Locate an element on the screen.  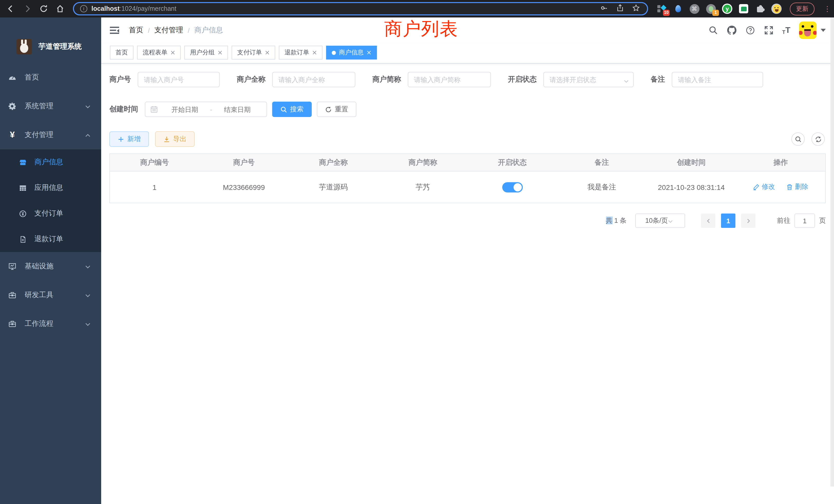
sidebar-item-payment: ¥ 支付管理 is located at coordinates (51, 135).